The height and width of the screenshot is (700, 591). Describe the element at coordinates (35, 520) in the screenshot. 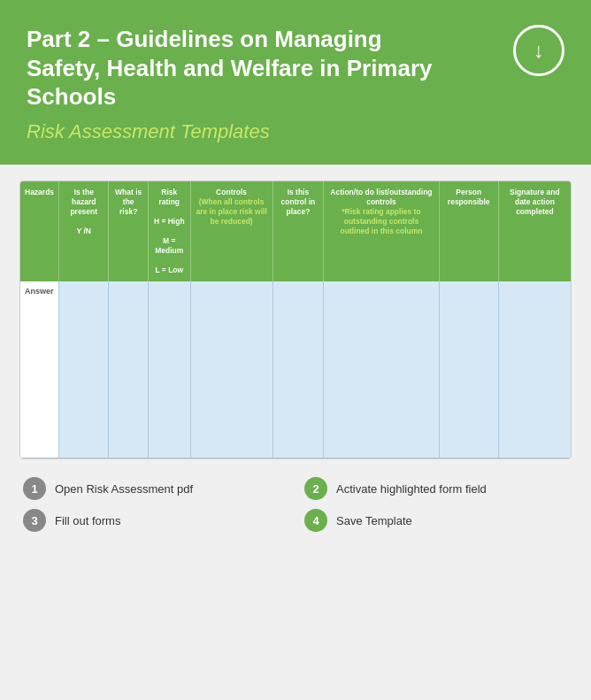

I see `step-number-3: 3` at that location.